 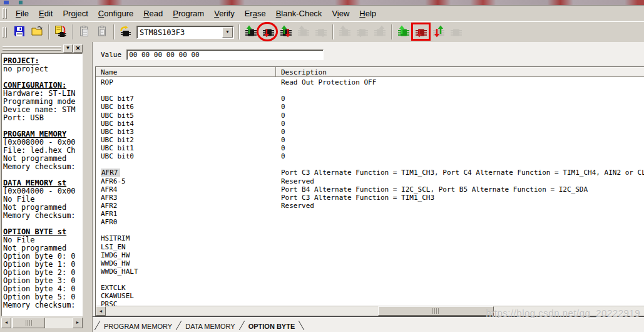 What do you see at coordinates (370, 106) in the screenshot?
I see `table-row: UBC bit60` at bounding box center [370, 106].